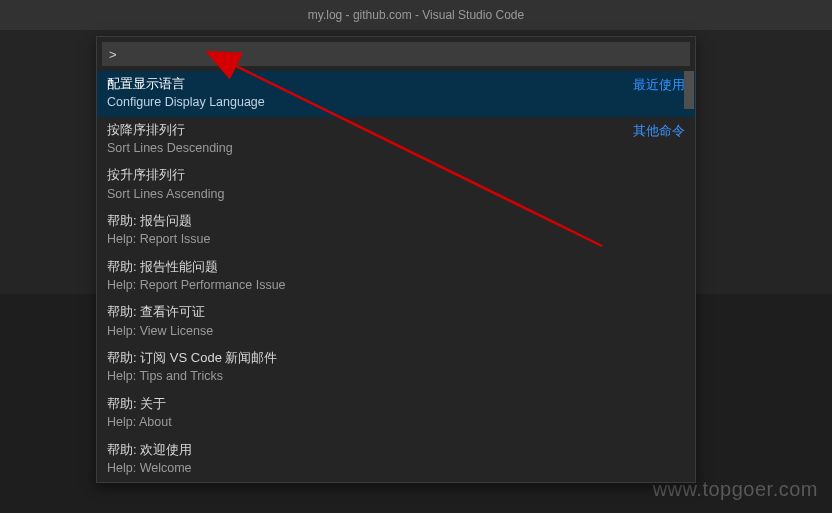 Image resolution: width=832 pixels, height=513 pixels. Describe the element at coordinates (396, 469) in the screenshot. I see `palette-item-label-en: Help: Welcome` at that location.